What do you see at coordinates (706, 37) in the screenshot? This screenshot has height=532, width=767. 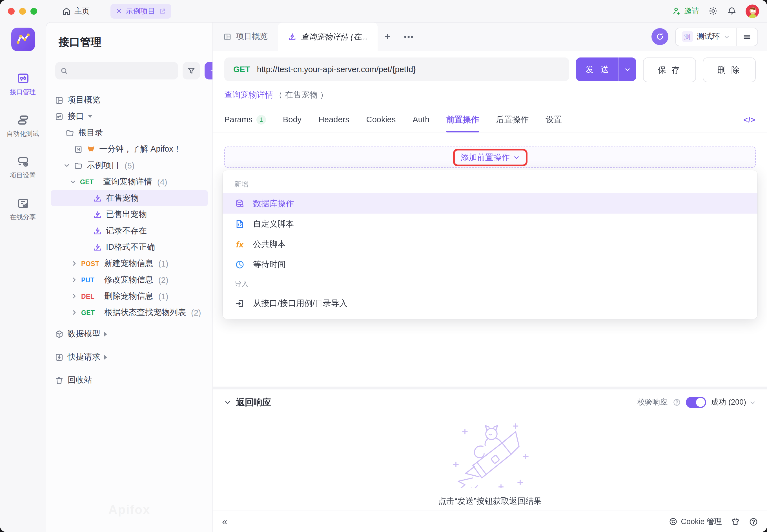 I see `environment-selector: 测 测试环` at bounding box center [706, 37].